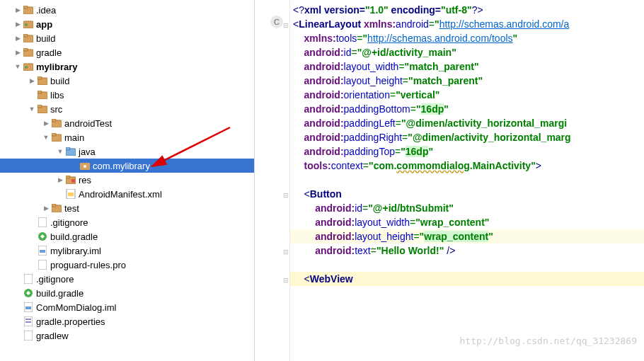 The width and height of the screenshot is (644, 361). Describe the element at coordinates (127, 52) in the screenshot. I see `tree-item-gradle: ▶gradle` at that location.